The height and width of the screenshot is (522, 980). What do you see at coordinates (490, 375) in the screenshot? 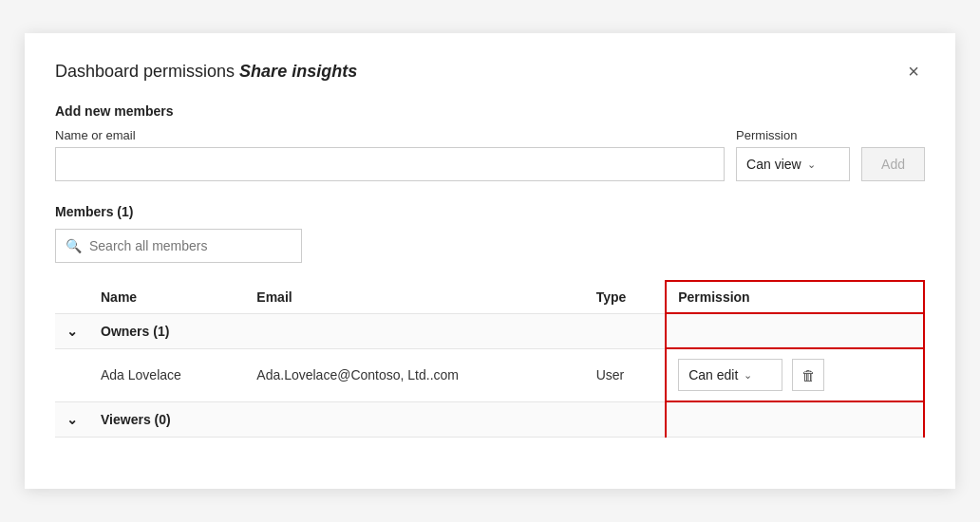
I see `table-row: Ada Lovelace Ada.Lovelace@Contoso, Ltd..…` at bounding box center [490, 375].